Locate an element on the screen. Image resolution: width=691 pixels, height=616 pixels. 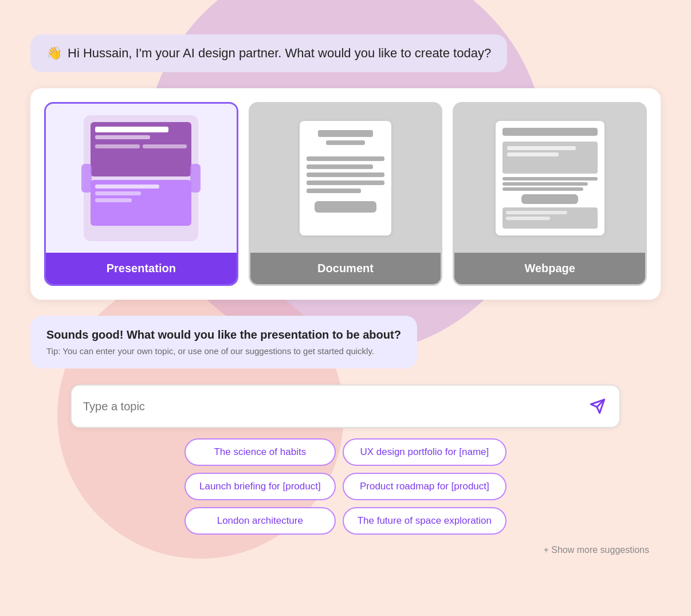
type-card-document: Document is located at coordinates (346, 194).